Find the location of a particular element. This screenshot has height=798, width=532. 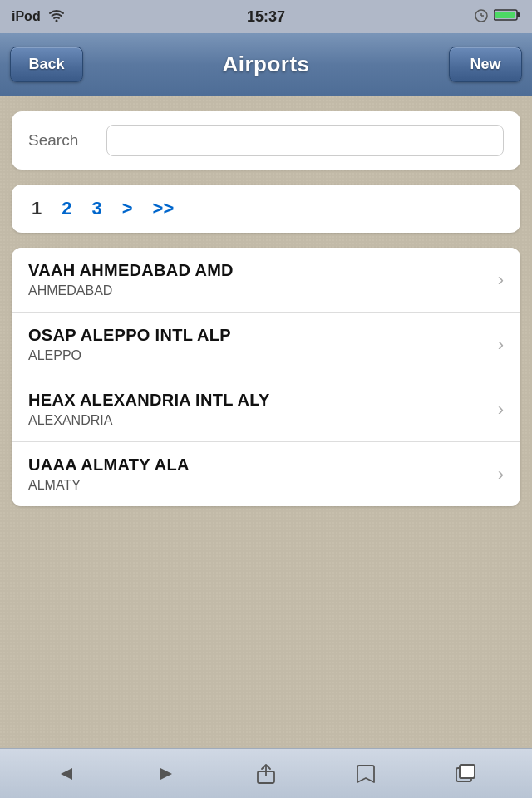

clock: 15:37 is located at coordinates (266, 17).